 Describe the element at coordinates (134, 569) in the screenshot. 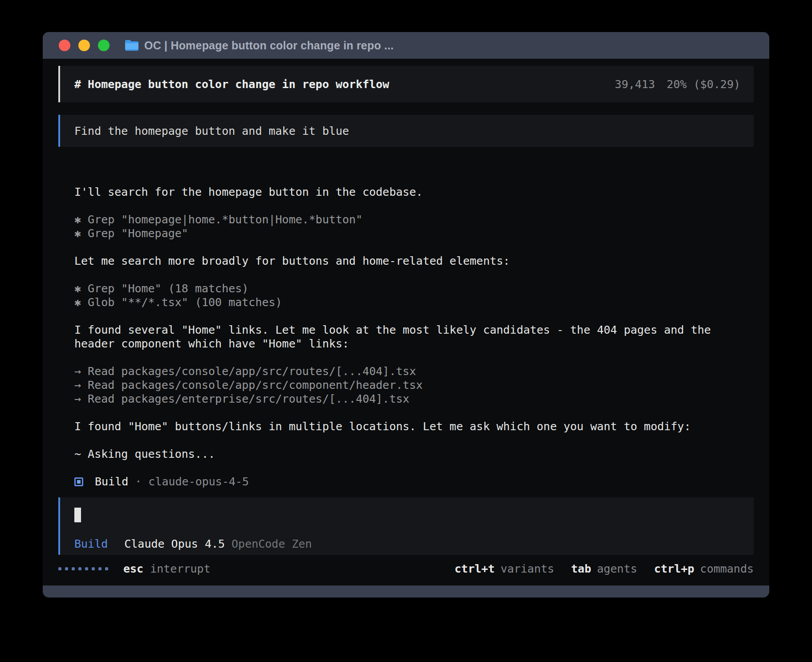

I see `esc-key: esc` at that location.